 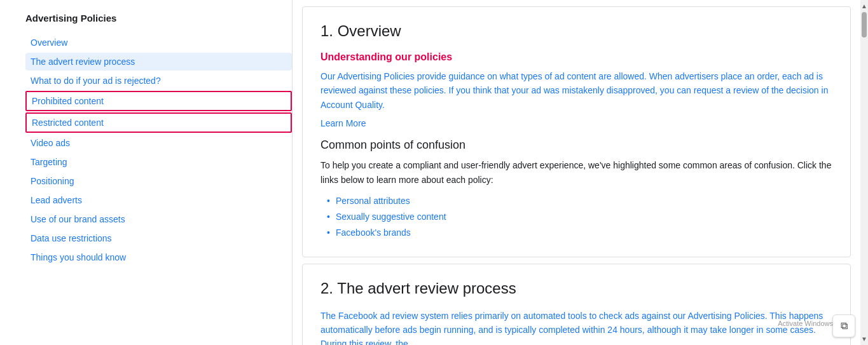 What do you see at coordinates (864, 339) in the screenshot?
I see `scroll-down-arrow: ▼` at bounding box center [864, 339].